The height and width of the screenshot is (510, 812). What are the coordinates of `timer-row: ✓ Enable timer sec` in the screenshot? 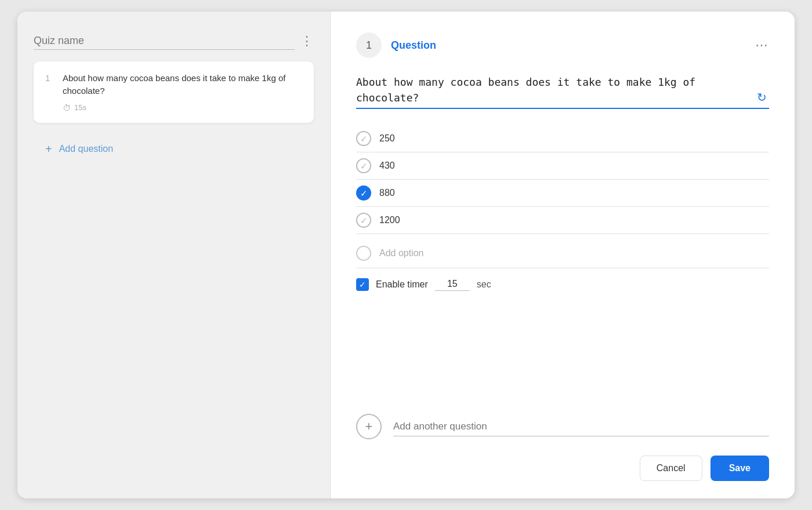 It's located at (563, 284).